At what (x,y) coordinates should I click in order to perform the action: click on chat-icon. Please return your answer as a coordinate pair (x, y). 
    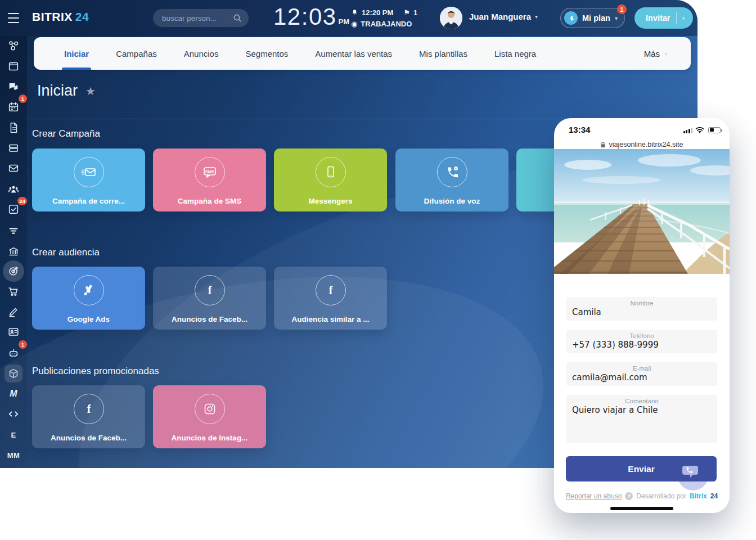
    Looking at the image, I should click on (14, 87).